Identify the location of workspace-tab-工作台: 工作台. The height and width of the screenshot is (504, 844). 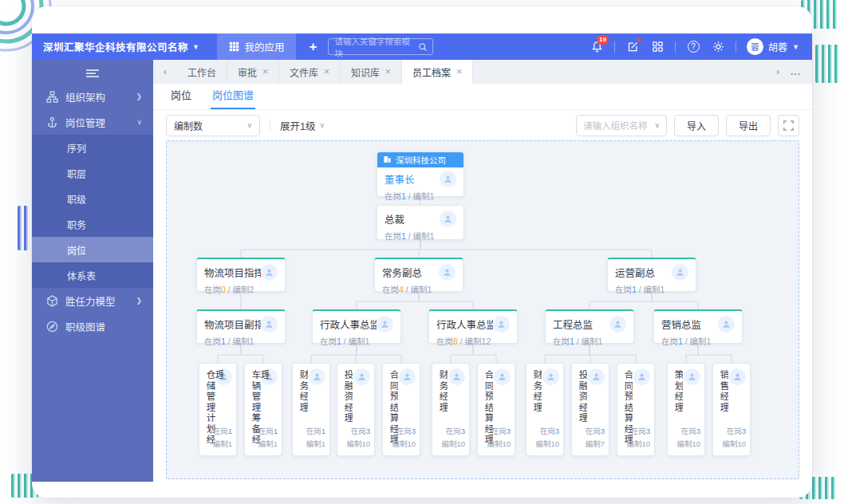
(203, 72).